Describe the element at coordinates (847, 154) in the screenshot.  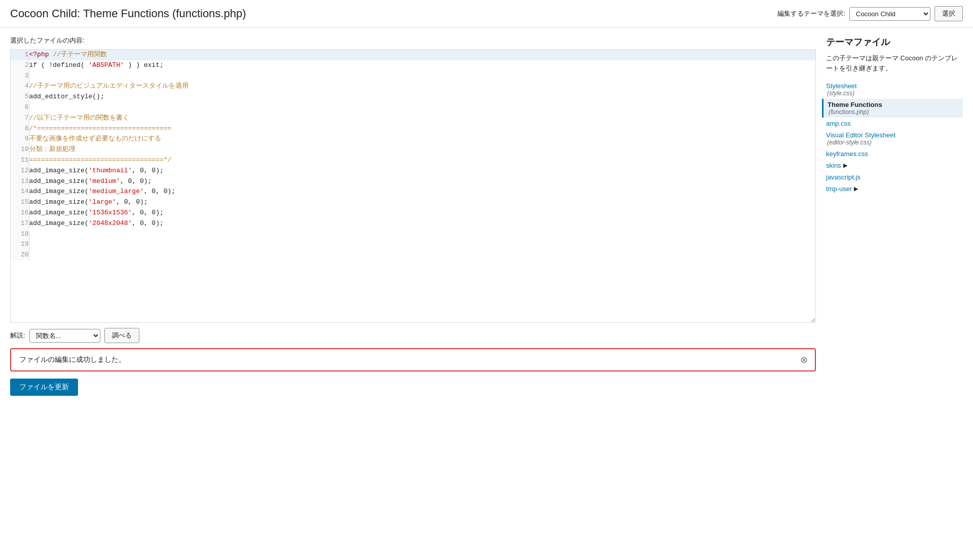
I see `file-link: keyframes.css` at that location.